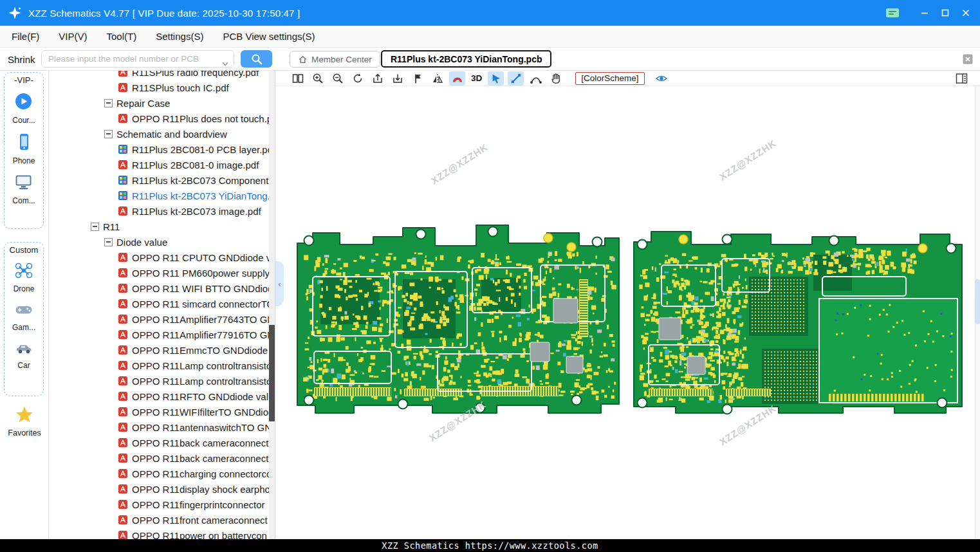  I want to click on top-layer-icon, so click(377, 78).